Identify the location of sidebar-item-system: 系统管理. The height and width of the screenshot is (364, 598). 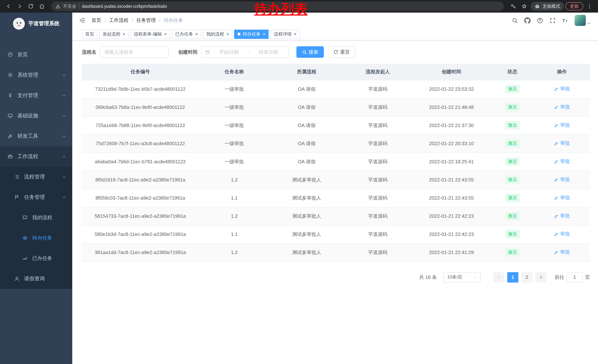
(36, 75).